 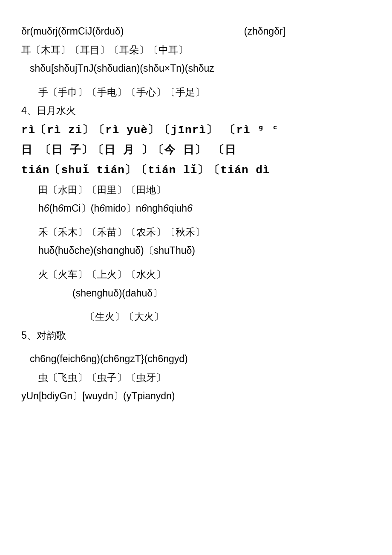 I want to click on hanzi-line-ri: 日 〔日 子〕〔日 月 〕〔今 日〕 〔日, so click(x=196, y=150).